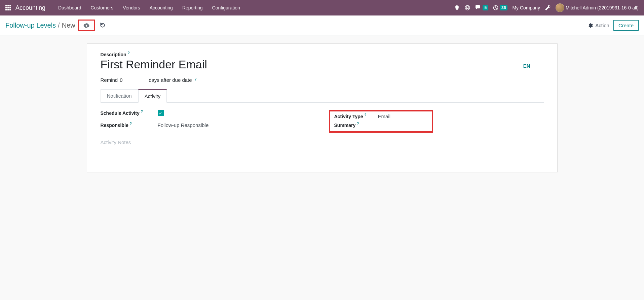  Describe the element at coordinates (546, 8) in the screenshot. I see `nav-right: 5 36 My Company Mitchell Admin (22019931…` at that location.